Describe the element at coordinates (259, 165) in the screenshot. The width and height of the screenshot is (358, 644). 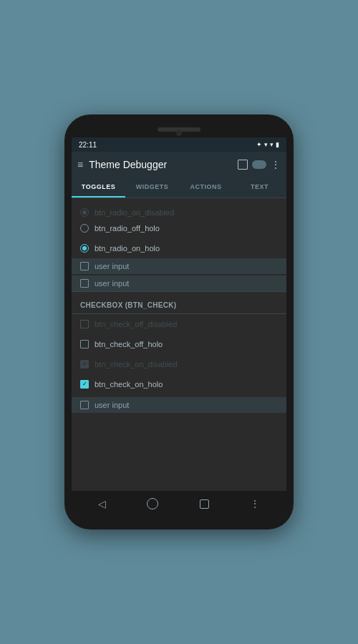
I see `toggle-icon` at that location.